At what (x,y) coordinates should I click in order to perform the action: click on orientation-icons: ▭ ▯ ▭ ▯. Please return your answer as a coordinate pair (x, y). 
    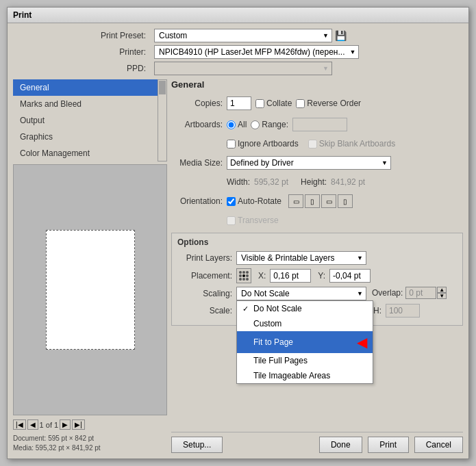
    Looking at the image, I should click on (321, 201).